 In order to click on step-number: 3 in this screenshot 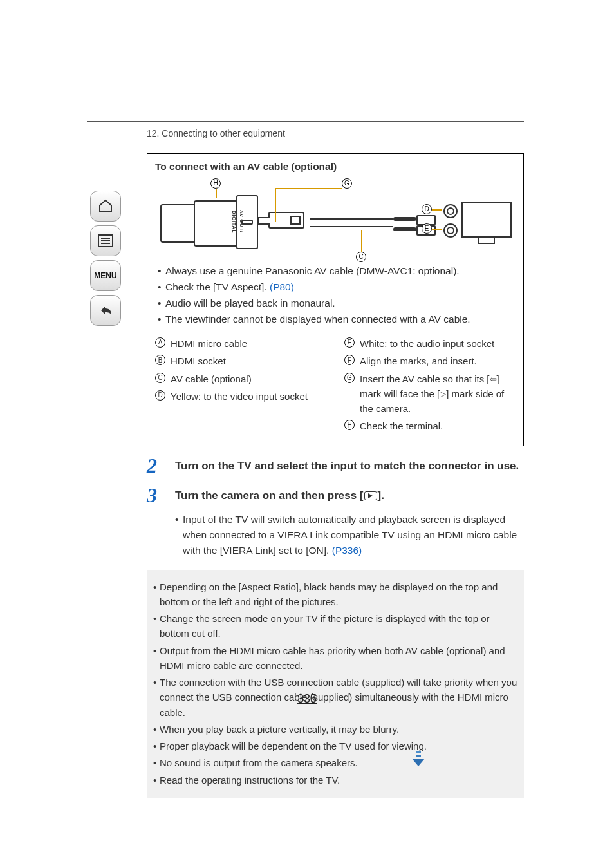, I will do `click(161, 495)`.